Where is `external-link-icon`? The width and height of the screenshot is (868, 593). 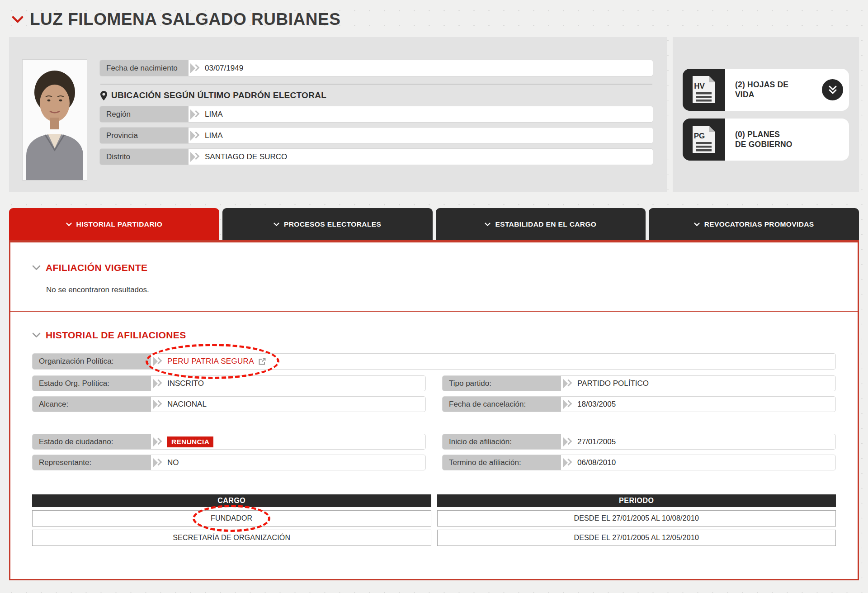
external-link-icon is located at coordinates (262, 361).